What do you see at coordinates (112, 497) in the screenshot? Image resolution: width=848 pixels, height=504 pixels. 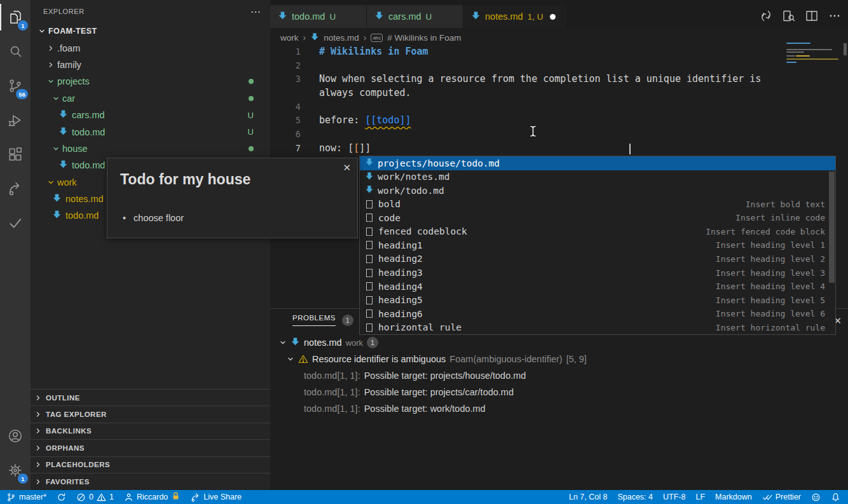 I see `warning-count: 1` at bounding box center [112, 497].